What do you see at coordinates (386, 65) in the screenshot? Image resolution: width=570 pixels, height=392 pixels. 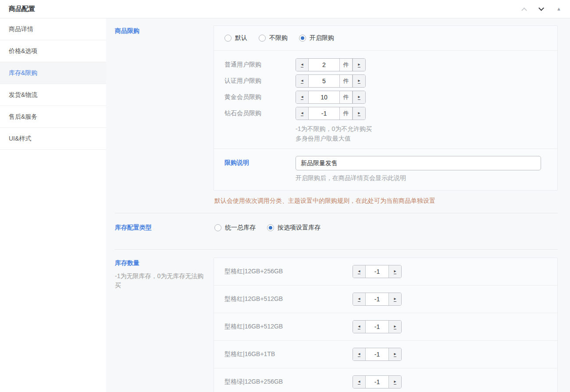 I see `limit-row: 普通用户限购 ◂ 2 件 ▸` at bounding box center [386, 65].